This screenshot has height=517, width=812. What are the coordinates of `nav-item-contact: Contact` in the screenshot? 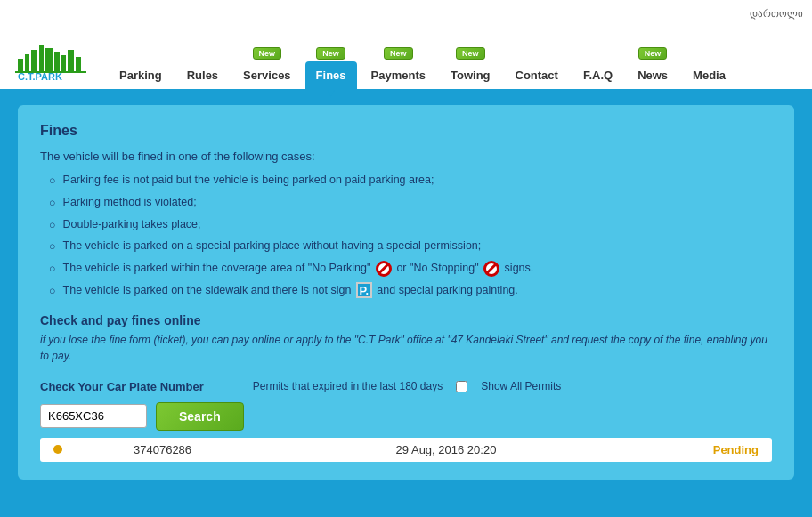 It's located at (537, 75).